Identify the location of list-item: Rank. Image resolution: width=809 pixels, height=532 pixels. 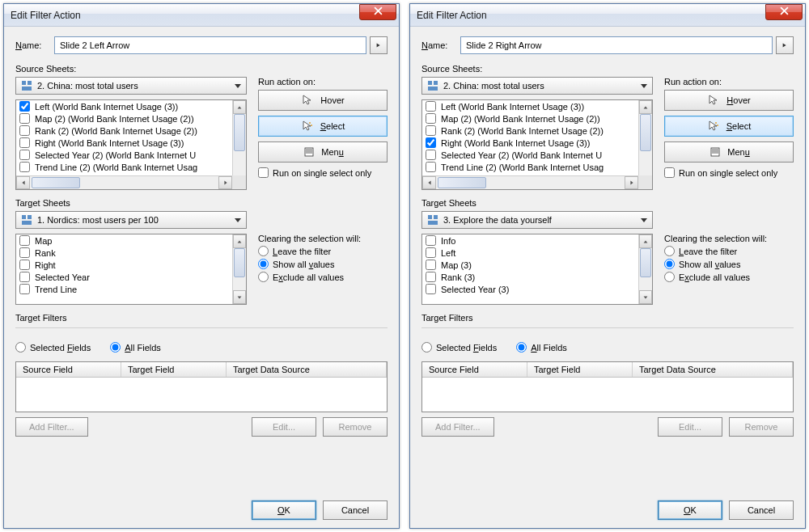
(125, 252).